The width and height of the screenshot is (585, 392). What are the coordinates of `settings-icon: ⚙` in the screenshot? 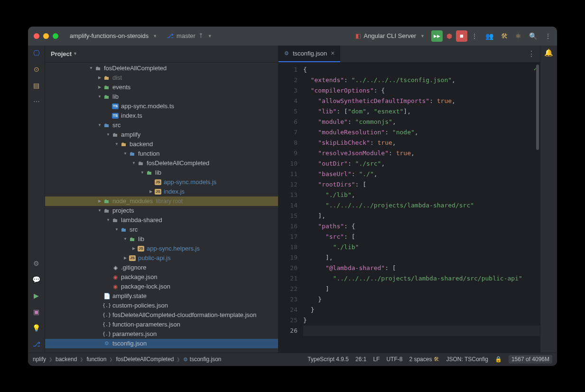 It's located at (36, 263).